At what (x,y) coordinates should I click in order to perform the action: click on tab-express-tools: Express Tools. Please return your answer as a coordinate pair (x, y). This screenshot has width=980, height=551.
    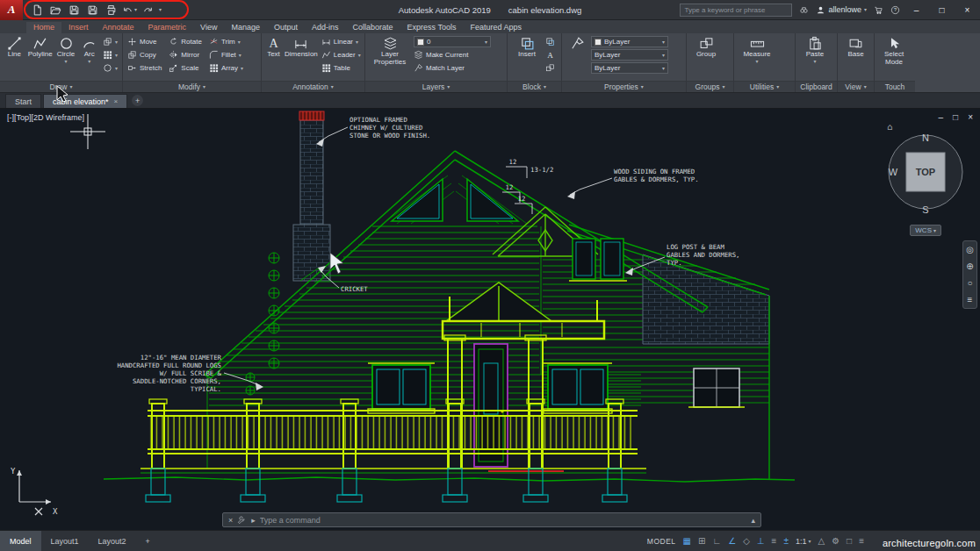
    Looking at the image, I should click on (432, 28).